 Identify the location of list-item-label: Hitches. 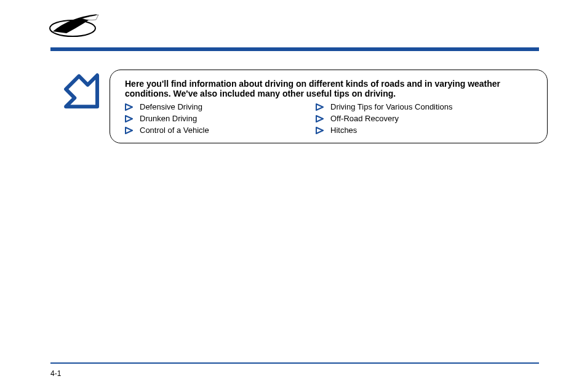
(343, 130).